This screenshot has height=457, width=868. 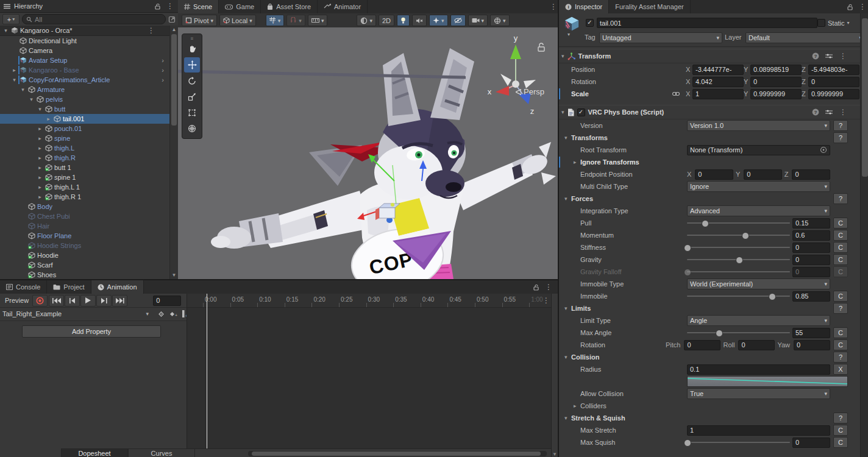 I want to click on hierarchy-item-kangaroo-base: ▸ Kangaroo - Base ›, so click(x=85, y=70).